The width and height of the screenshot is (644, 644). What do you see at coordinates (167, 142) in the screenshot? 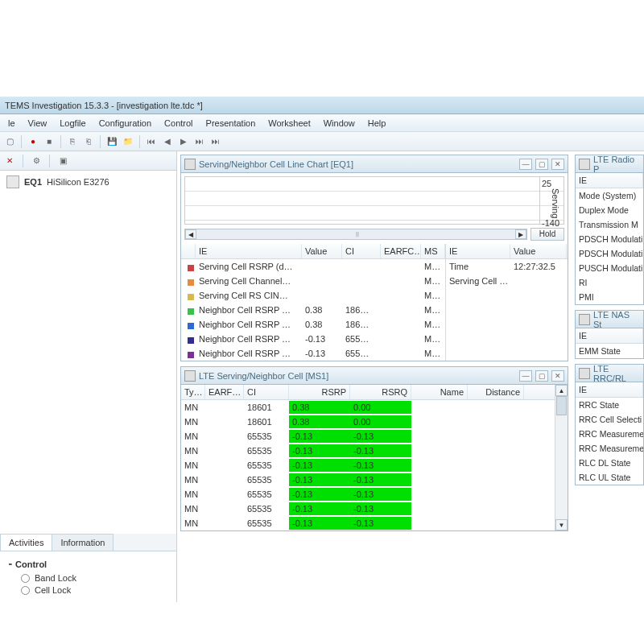
I see `prev-icon: ◀` at bounding box center [167, 142].